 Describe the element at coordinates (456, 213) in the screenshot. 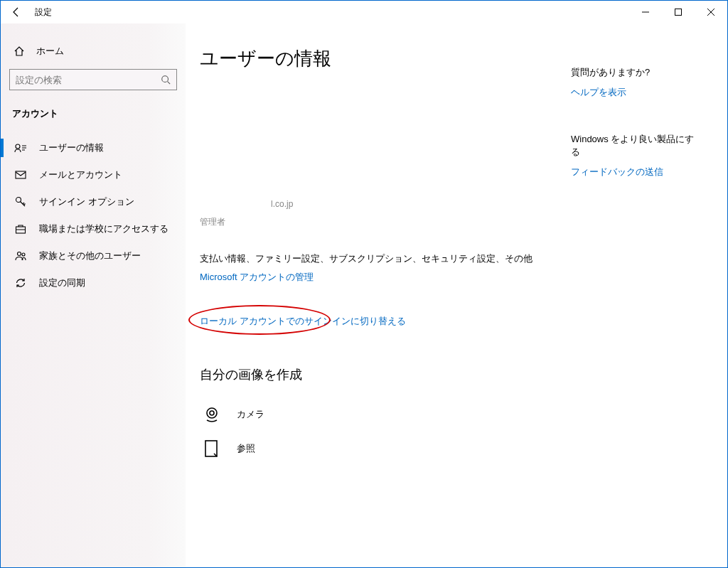

I see `account-info: l.co.jp 管理者` at that location.